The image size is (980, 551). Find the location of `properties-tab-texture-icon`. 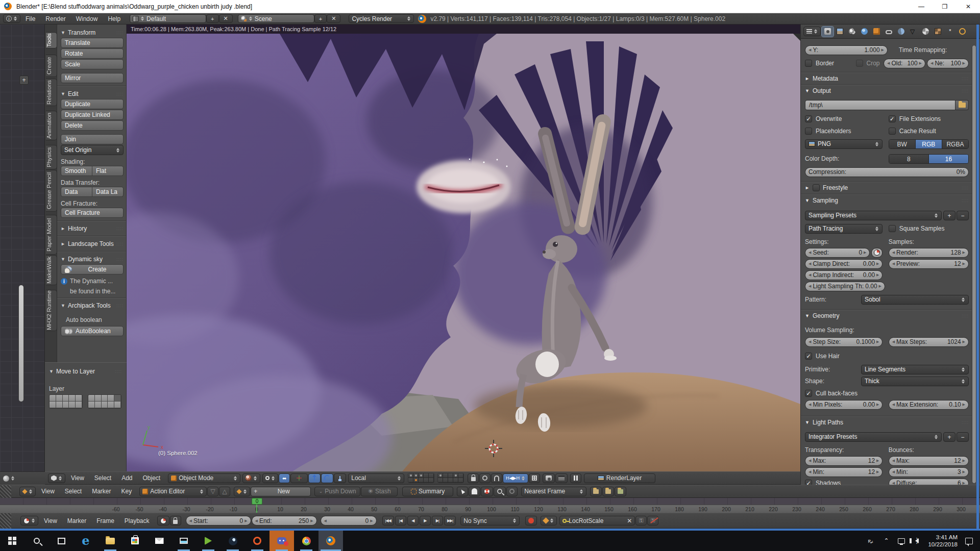

properties-tab-texture-icon is located at coordinates (938, 32).